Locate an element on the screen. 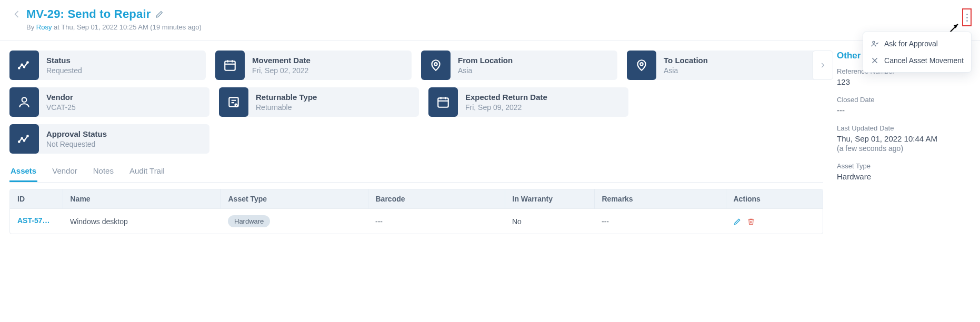 This screenshot has width=980, height=322. tile-value: Fri, Sep 09, 2022 is located at coordinates (506, 107).